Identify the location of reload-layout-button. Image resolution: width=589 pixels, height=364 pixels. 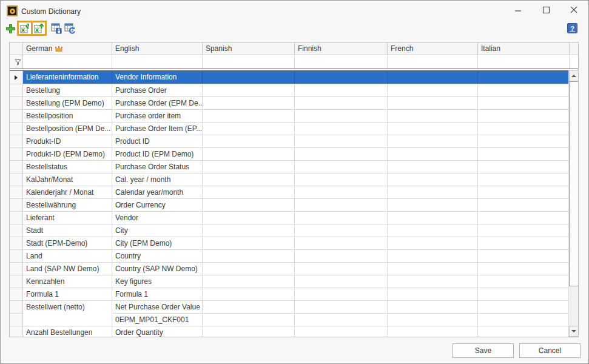
(70, 29).